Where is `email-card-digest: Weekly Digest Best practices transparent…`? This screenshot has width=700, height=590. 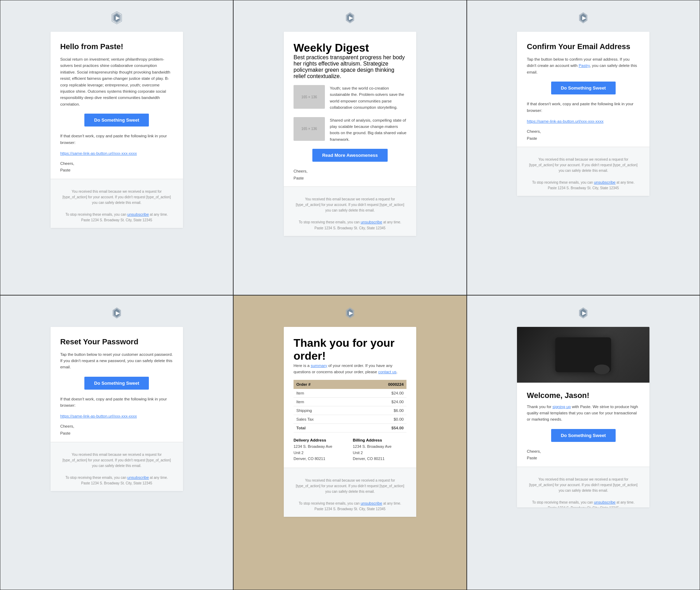 email-card-digest: Weekly Digest Best practices transparent… is located at coordinates (350, 134).